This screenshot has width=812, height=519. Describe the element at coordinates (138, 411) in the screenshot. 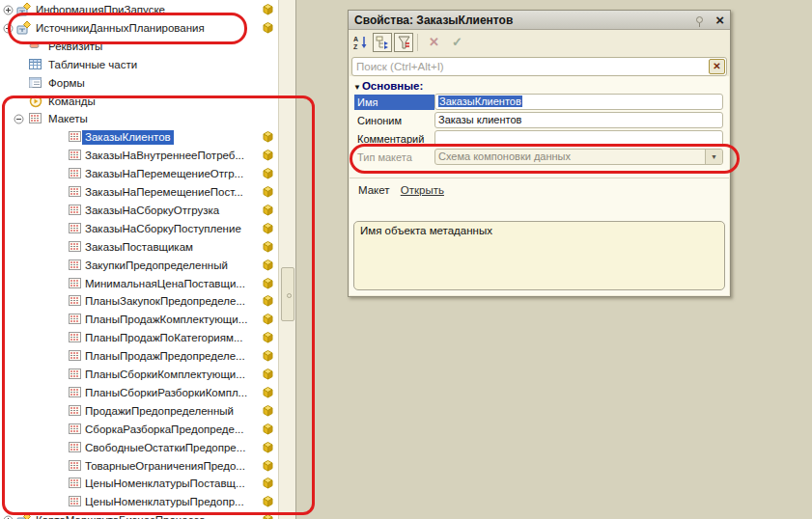

I see `tree-item: ПродажиПредопределенный` at that location.